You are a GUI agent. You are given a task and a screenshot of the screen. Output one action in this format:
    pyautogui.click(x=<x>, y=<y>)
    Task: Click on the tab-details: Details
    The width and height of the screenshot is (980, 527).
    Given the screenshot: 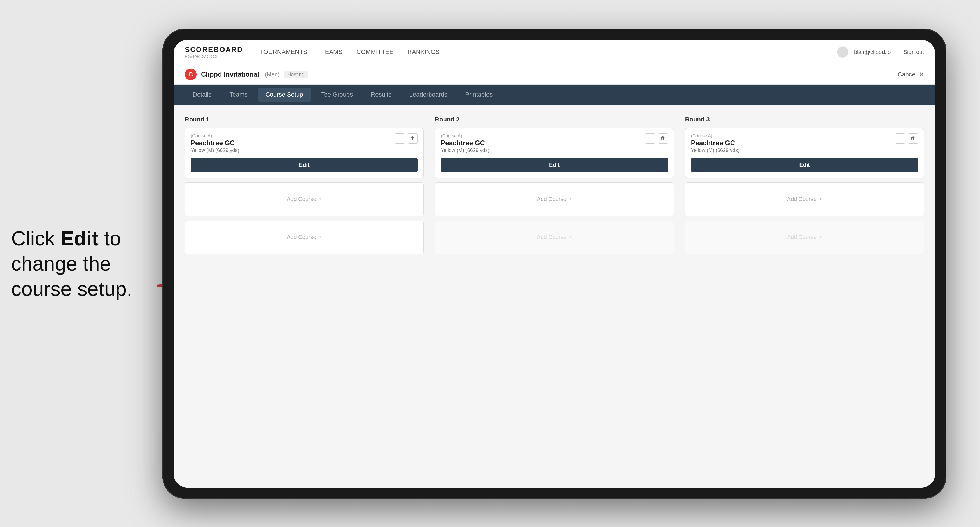 What is the action you would take?
    pyautogui.click(x=202, y=94)
    